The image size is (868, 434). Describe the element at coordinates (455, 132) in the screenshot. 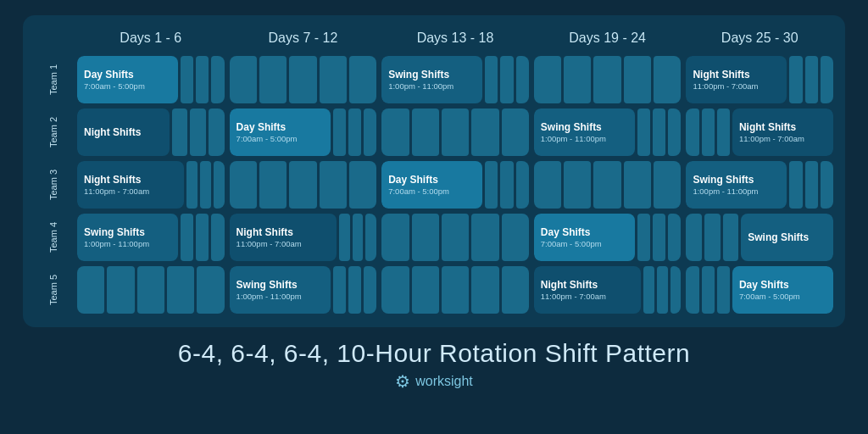

I see `t2-c3` at that location.